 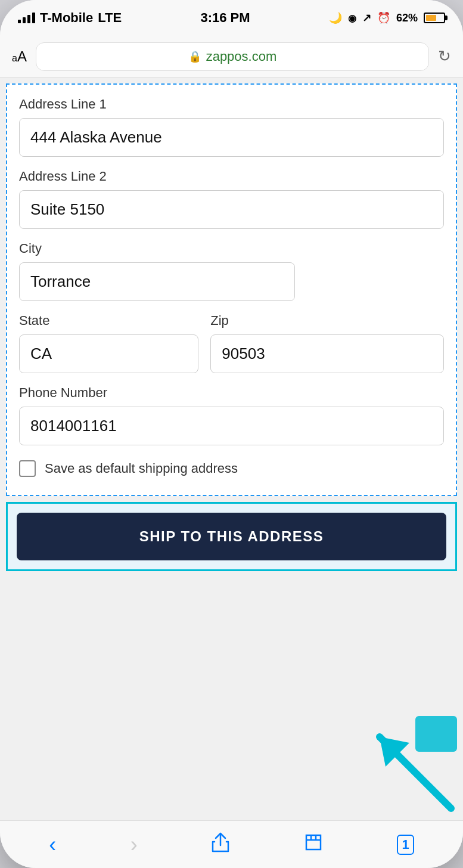 What do you see at coordinates (108, 354) in the screenshot?
I see `state-input` at bounding box center [108, 354].